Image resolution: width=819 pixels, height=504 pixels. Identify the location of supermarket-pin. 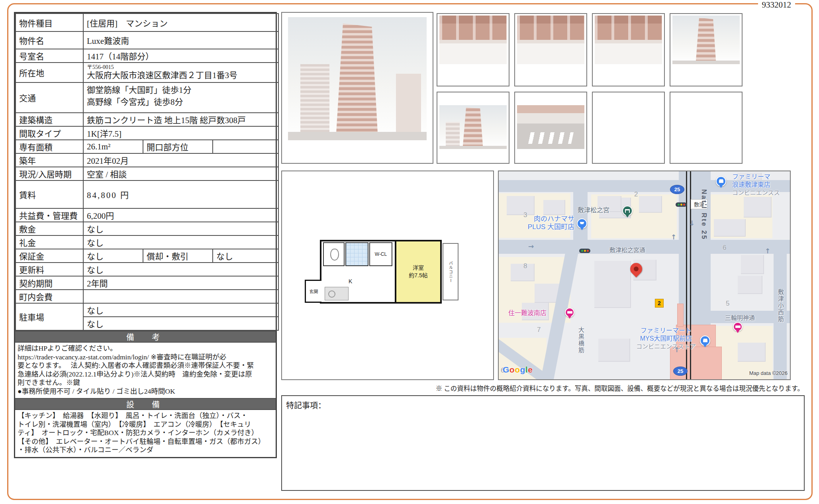
(582, 224).